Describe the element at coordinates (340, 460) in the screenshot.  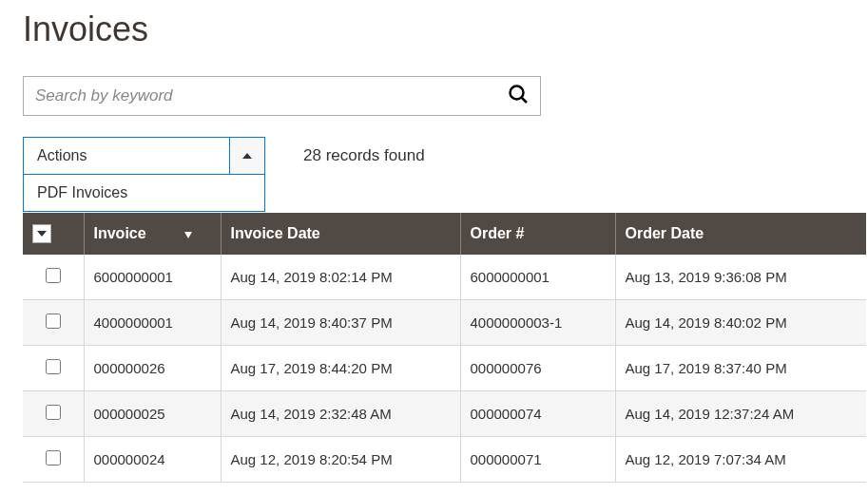
I see `cell-invoice-date: Aug 12, 2019 8:20:54 PM` at that location.